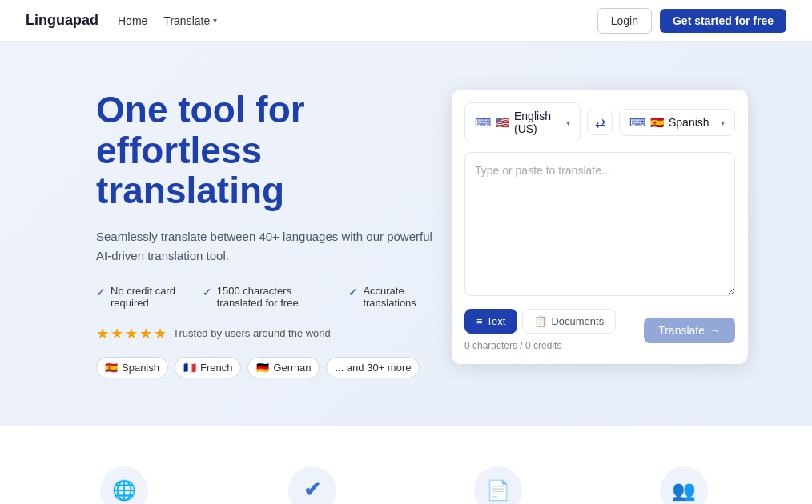 Image resolution: width=812 pixels, height=504 pixels. What do you see at coordinates (131, 334) in the screenshot?
I see `star-rating: ★ ★ ★ ★ ★` at bounding box center [131, 334].